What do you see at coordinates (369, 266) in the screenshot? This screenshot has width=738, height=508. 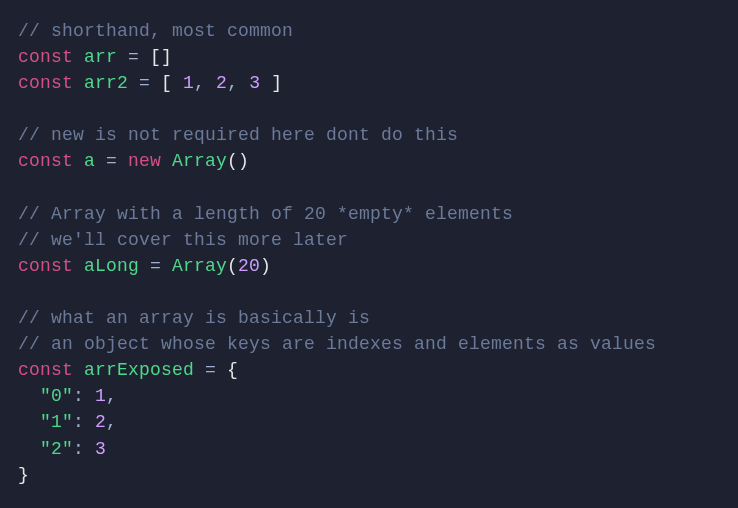 I see `code-line: const aLong = Array(20)` at bounding box center [369, 266].